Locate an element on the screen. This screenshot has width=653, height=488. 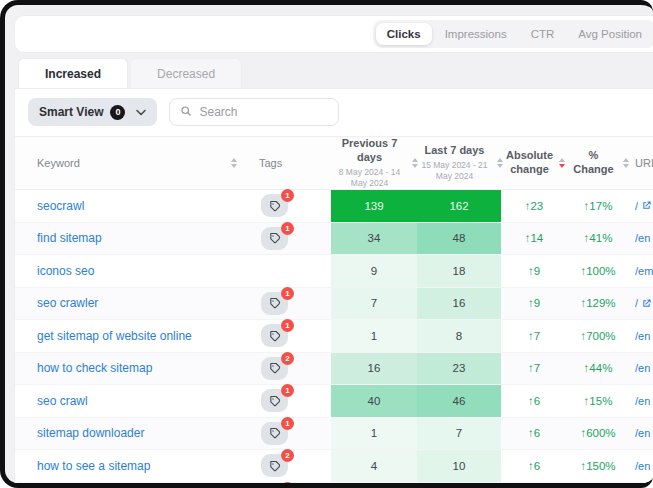
keyword-link: seo crawler is located at coordinates (68, 303).